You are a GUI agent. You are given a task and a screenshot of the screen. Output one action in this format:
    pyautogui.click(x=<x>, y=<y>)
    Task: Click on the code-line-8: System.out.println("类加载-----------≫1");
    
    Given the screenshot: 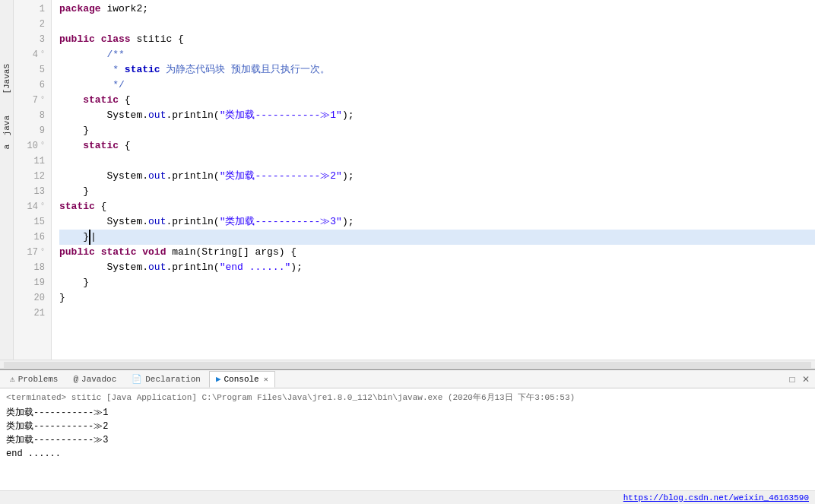 What is the action you would take?
    pyautogui.click(x=437, y=116)
    